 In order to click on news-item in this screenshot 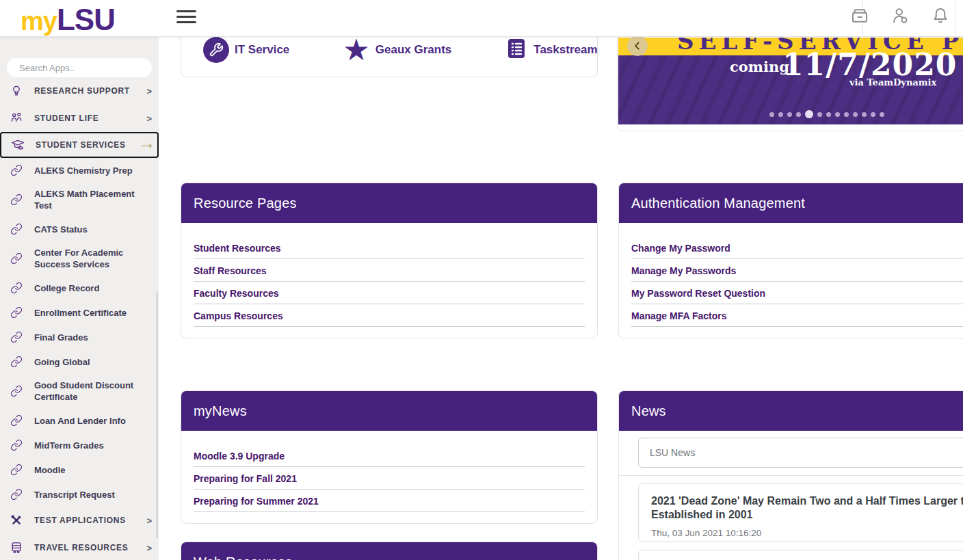, I will do `click(800, 555)`.